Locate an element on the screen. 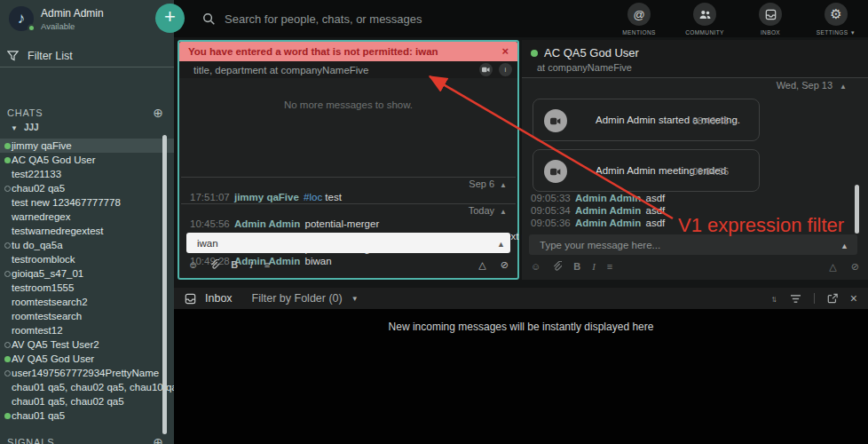 The height and width of the screenshot is (444, 868). sidebar-chat-item: roomtest12 is located at coordinates (87, 330).